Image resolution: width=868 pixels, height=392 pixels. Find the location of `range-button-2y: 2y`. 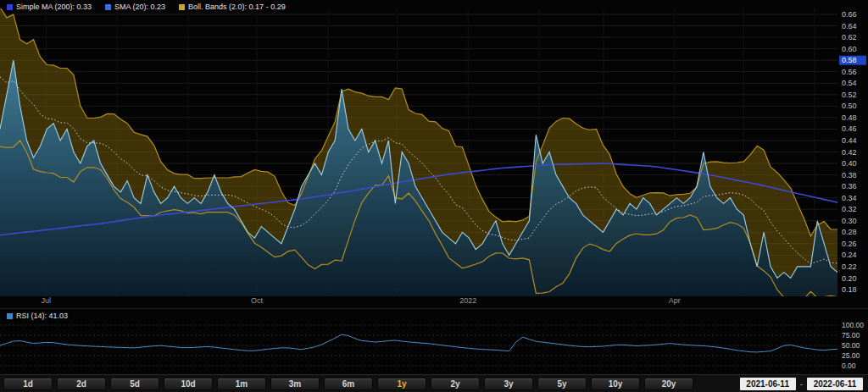

range-button-2y: 2y is located at coordinates (455, 384).